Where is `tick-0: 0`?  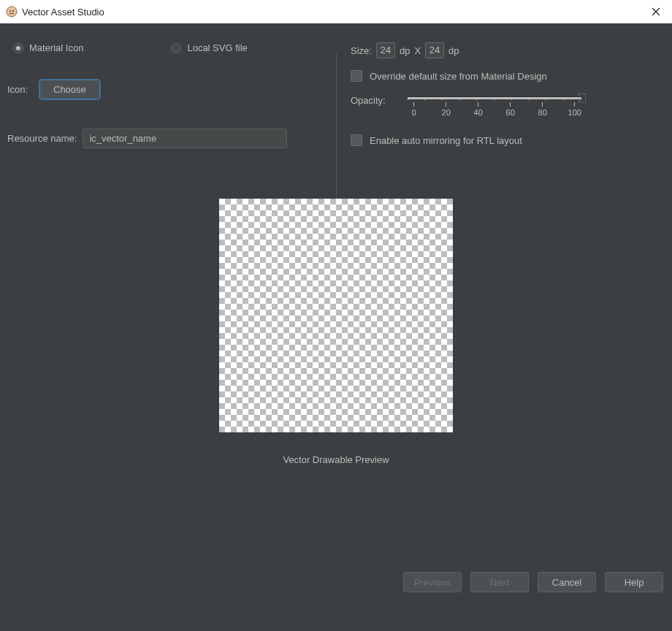 tick-0: 0 is located at coordinates (414, 112).